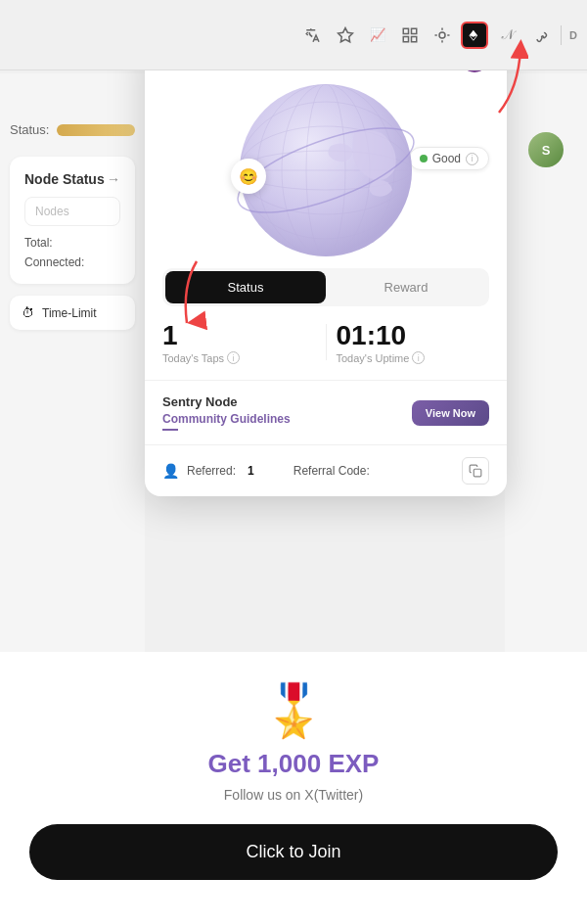 This screenshot has width=587, height=924. What do you see at coordinates (410, 35) in the screenshot?
I see `ext2-icon` at bounding box center [410, 35].